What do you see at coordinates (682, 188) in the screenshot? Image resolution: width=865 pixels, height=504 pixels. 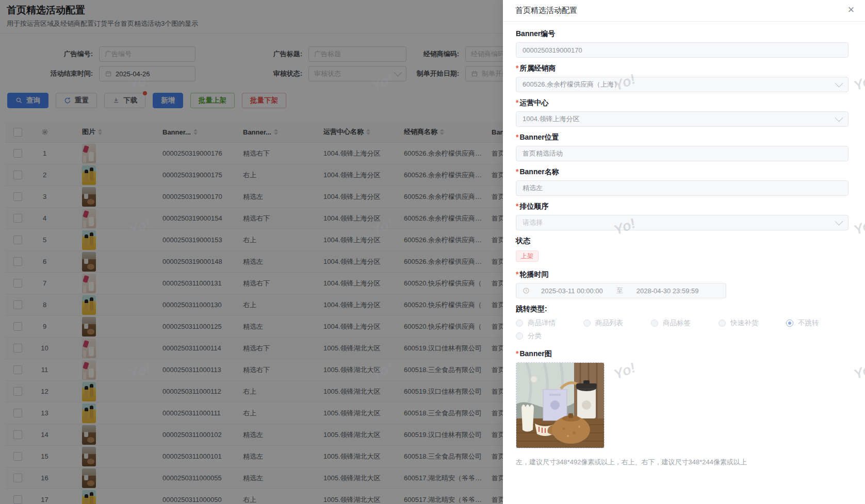 I see `banner-name-input: 精选左` at bounding box center [682, 188].